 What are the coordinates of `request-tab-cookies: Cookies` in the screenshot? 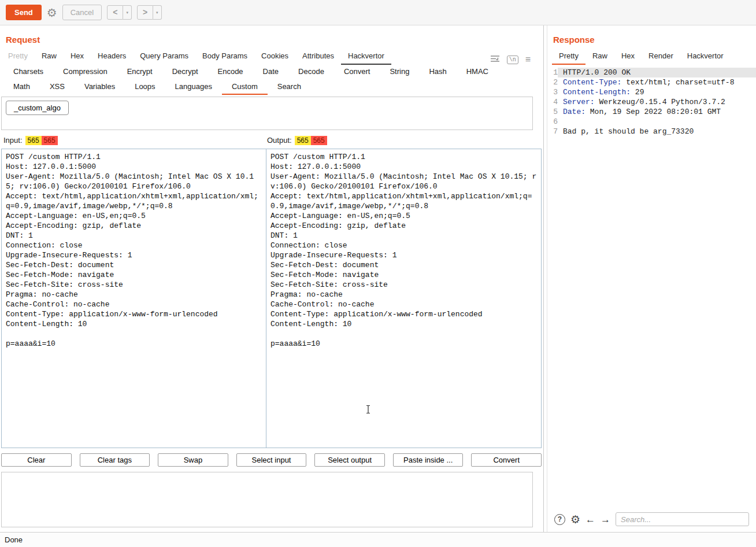 It's located at (275, 57).